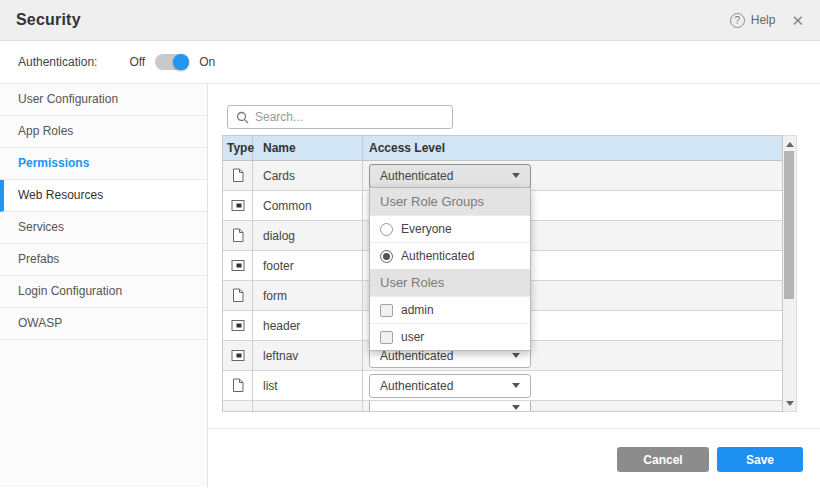  Describe the element at coordinates (104, 100) in the screenshot. I see `sidebar-item-user-configuration: User Configuration` at that location.